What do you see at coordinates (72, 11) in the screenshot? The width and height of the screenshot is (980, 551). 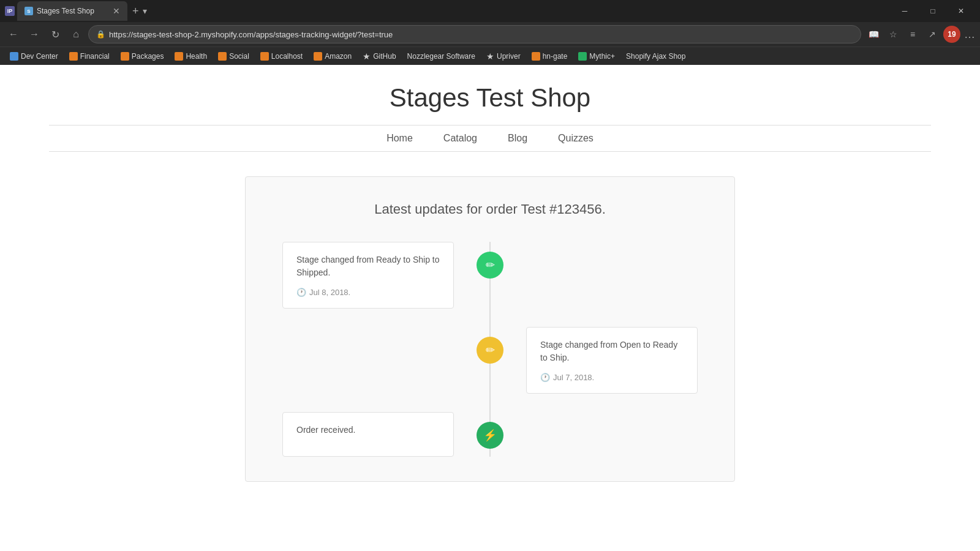 I see `browser-tab: S Stages Test Shop ✕` at bounding box center [72, 11].